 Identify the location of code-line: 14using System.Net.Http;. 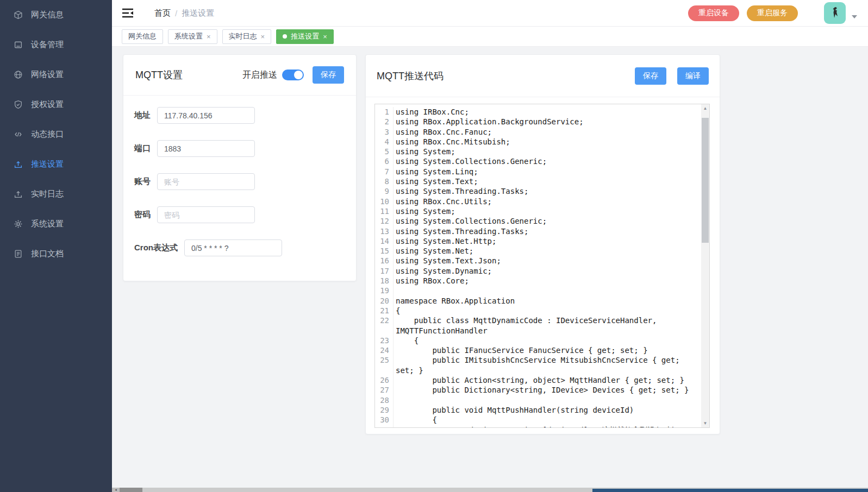
(538, 241).